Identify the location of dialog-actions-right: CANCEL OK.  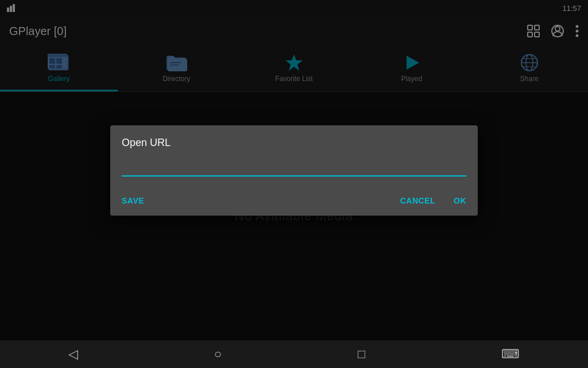
(433, 201).